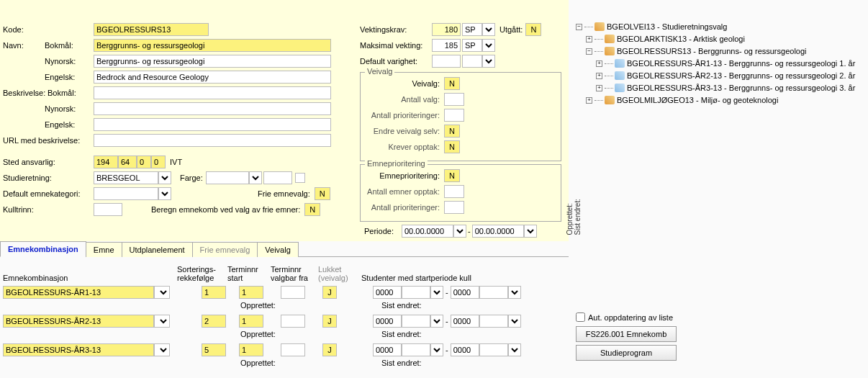 The image size is (868, 378). What do you see at coordinates (446, 61) in the screenshot?
I see `default-varighet-input` at bounding box center [446, 61].